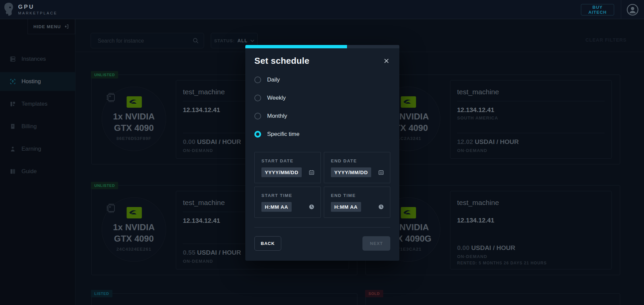 The image size is (644, 305). What do you see at coordinates (111, 208) in the screenshot?
I see `chip-icon` at bounding box center [111, 208].